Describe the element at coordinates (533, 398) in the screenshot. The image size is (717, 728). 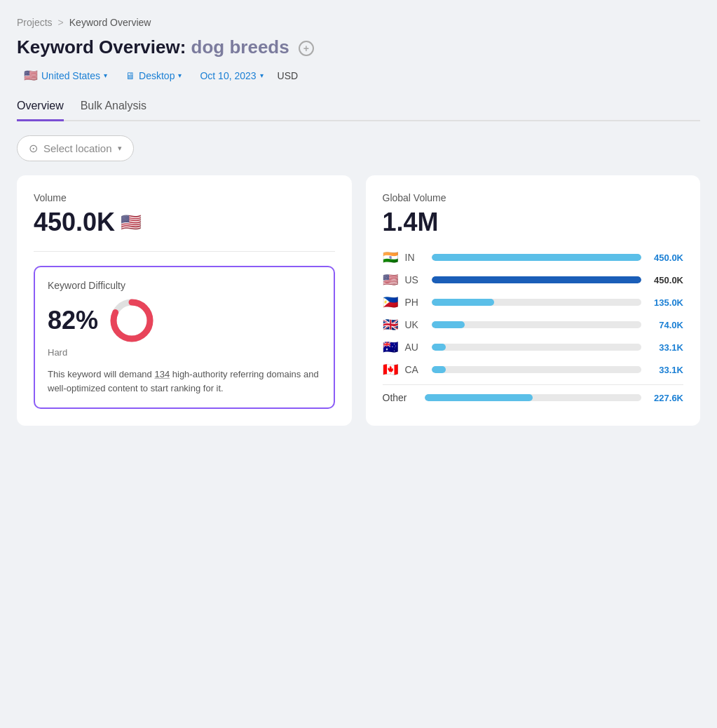
I see `other-bar-track` at that location.